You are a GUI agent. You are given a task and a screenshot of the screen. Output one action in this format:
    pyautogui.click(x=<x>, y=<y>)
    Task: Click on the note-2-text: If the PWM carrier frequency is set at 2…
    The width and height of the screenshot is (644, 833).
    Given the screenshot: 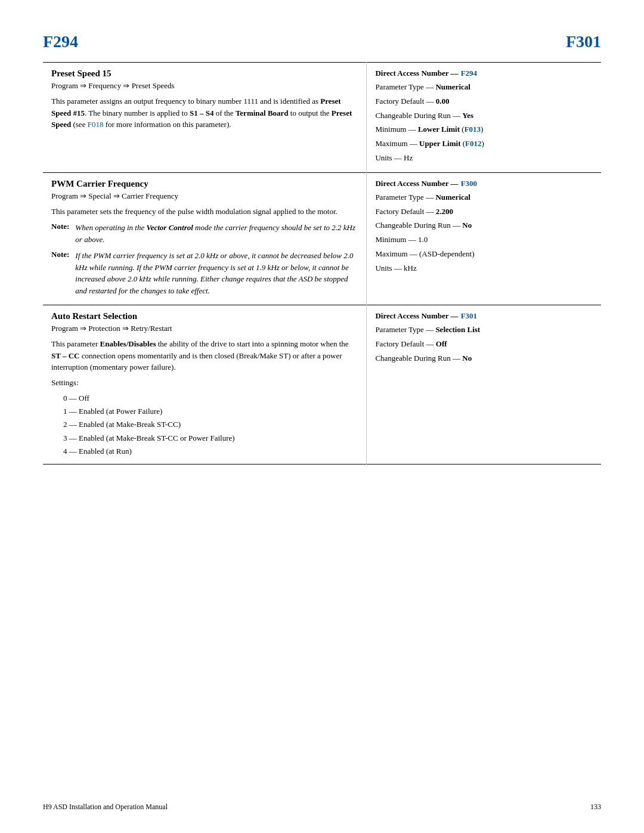 What is the action you would take?
    pyautogui.click(x=216, y=273)
    